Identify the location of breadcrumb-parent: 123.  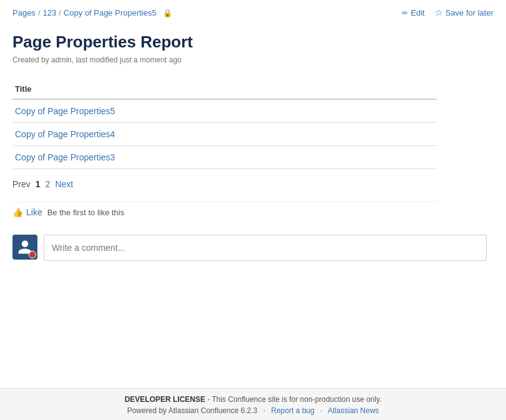
(50, 12).